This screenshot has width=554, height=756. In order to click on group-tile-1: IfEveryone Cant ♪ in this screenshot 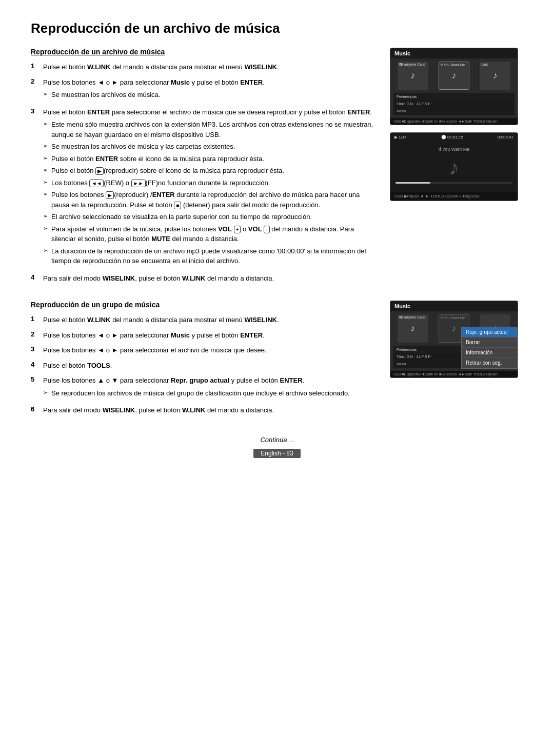, I will do `click(413, 328)`.